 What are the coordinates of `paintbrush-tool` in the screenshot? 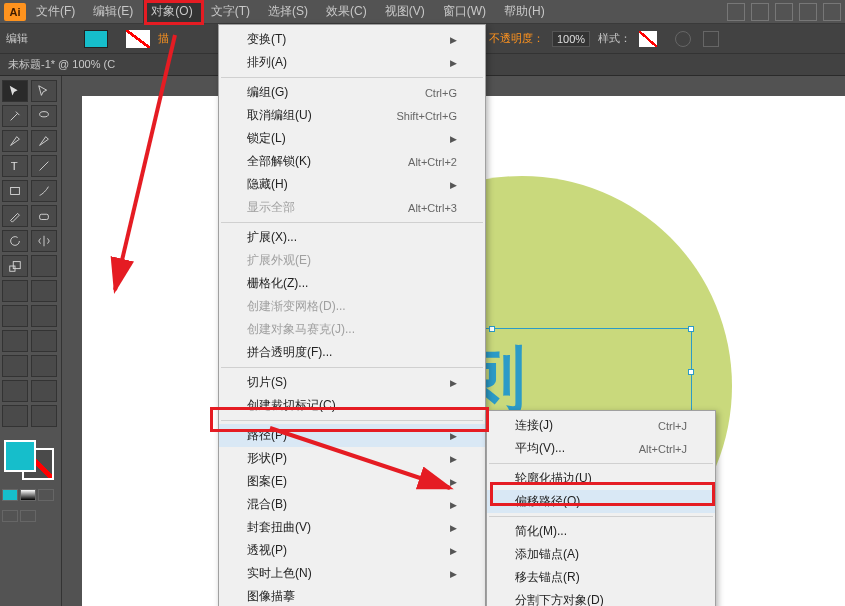 It's located at (44, 191).